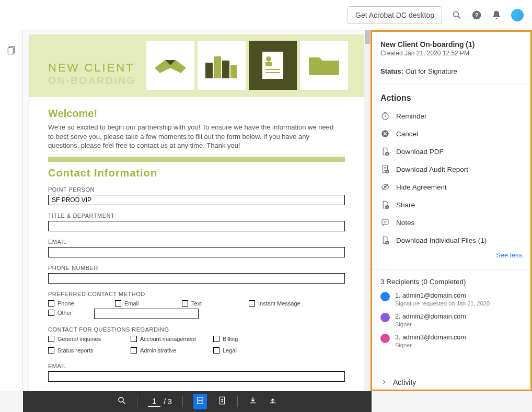  I want to click on agreement-status: Status: Out for Signature, so click(452, 71).